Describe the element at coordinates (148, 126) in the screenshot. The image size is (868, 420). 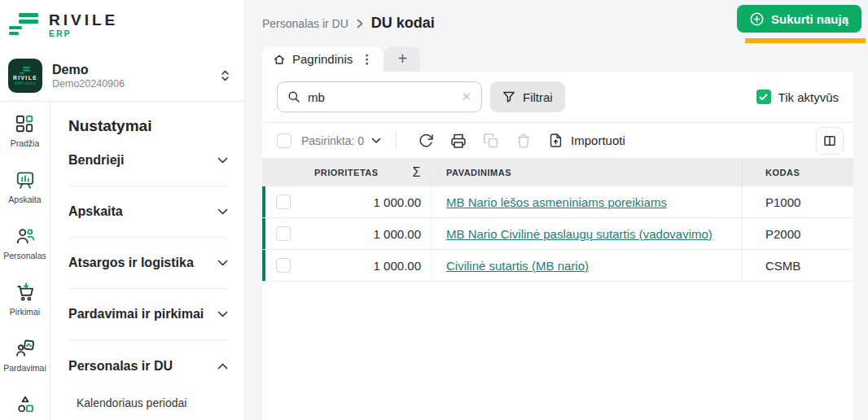
I see `menu-heading: Nustatymai` at that location.